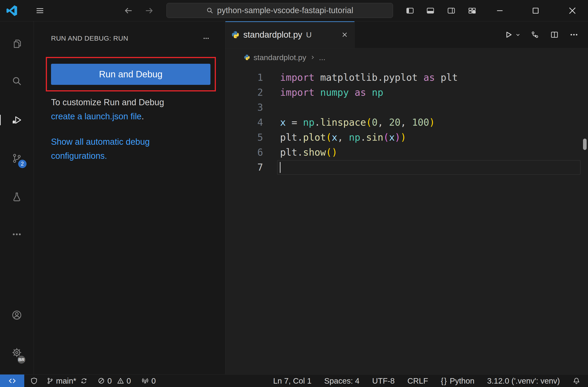  Describe the element at coordinates (345, 35) in the screenshot. I see `tab-close-icon` at that location.